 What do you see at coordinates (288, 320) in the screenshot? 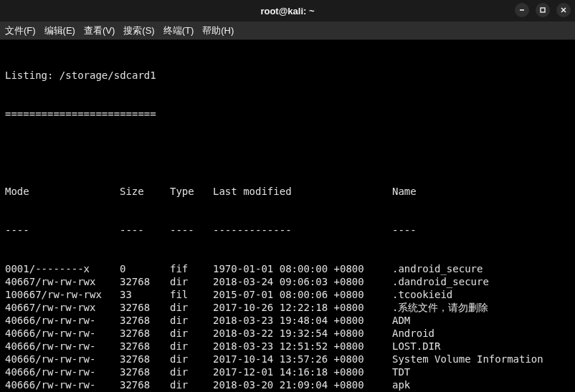
I see `listing-row: 40666/rw-rw-rw-32768dir2018-03-23 19:48:…` at bounding box center [288, 320].